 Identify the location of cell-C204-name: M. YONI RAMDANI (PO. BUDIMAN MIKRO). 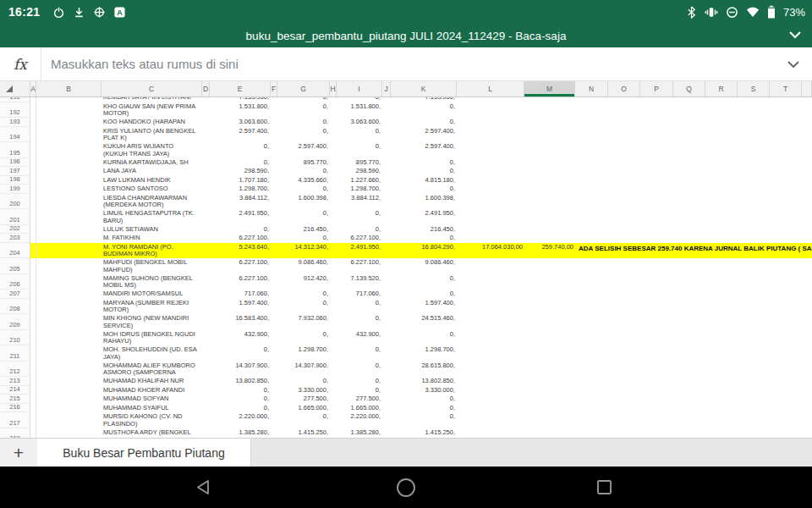
(152, 251).